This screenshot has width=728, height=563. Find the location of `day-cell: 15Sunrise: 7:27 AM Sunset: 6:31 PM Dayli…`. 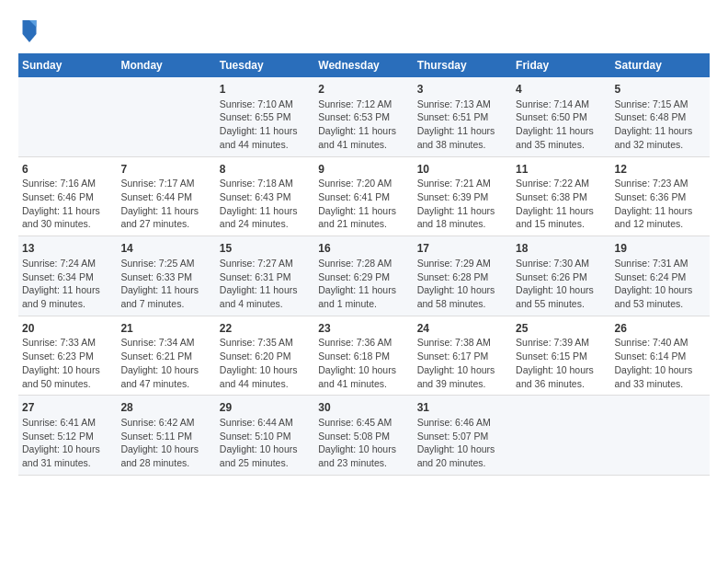

day-cell: 15Sunrise: 7:27 AM Sunset: 6:31 PM Dayli… is located at coordinates (265, 276).